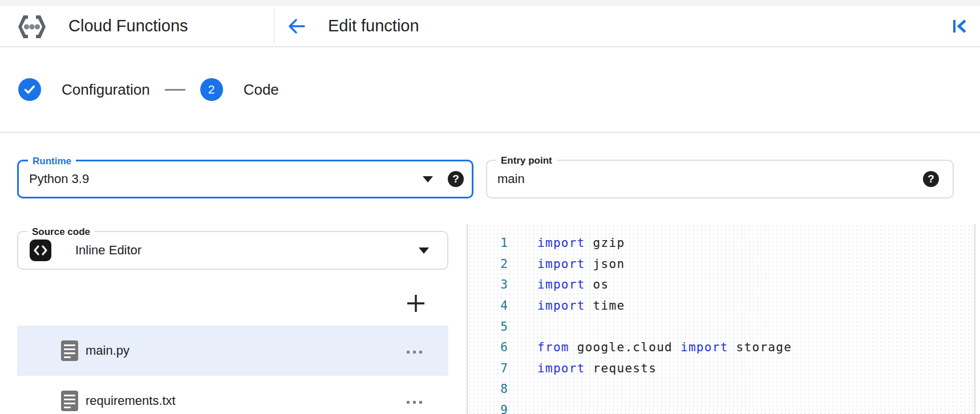 This screenshot has width=980, height=414. Describe the element at coordinates (456, 179) in the screenshot. I see `runtime-help-icon: ?` at that location.